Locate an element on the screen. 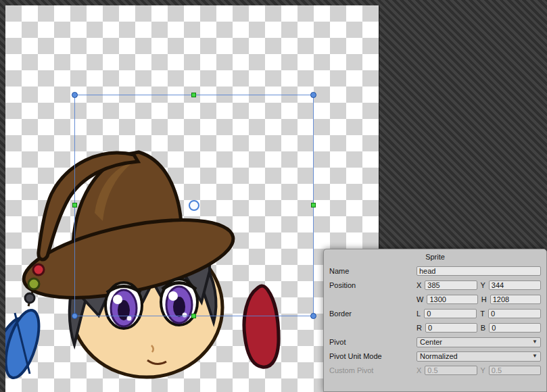 This screenshot has height=392, width=547. pivot-handle is located at coordinates (194, 205).